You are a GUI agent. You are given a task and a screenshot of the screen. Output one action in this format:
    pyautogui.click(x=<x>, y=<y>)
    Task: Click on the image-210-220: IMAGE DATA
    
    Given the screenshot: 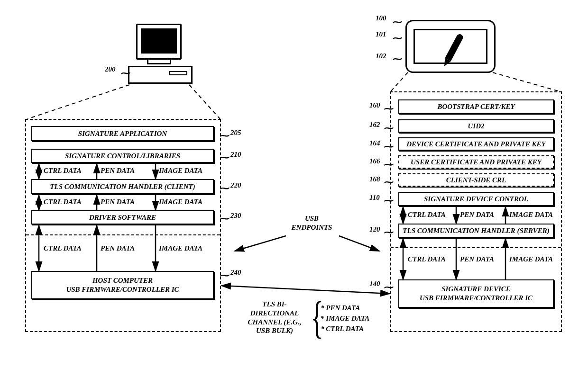 What is the action you would take?
    pyautogui.click(x=181, y=171)
    